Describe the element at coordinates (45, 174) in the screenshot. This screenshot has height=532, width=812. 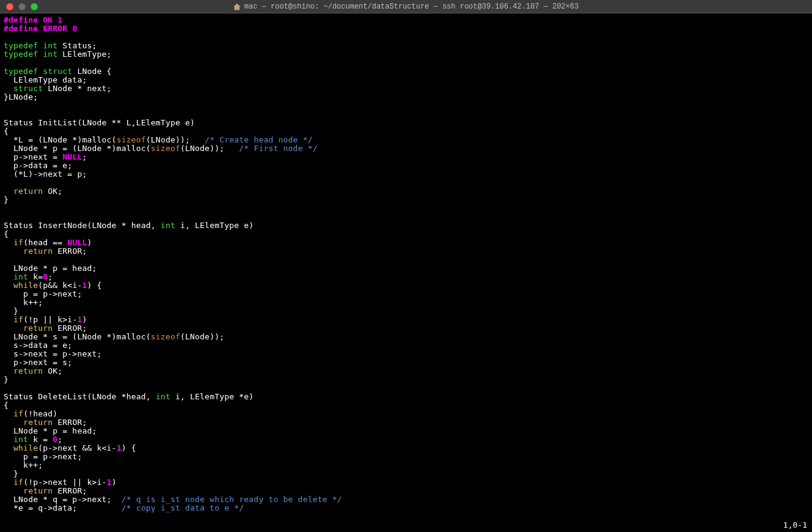
I see `code-token: (*L)->next = p;` at that location.